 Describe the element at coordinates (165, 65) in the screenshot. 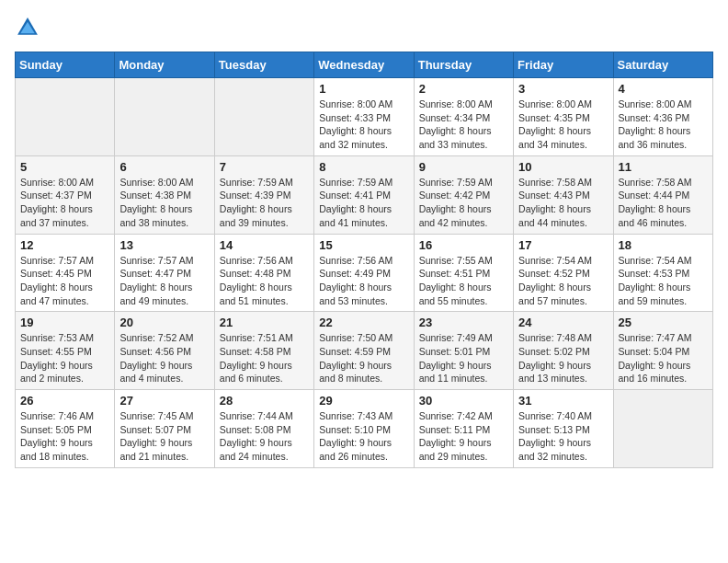

I see `weekday-header-monday: Monday` at that location.